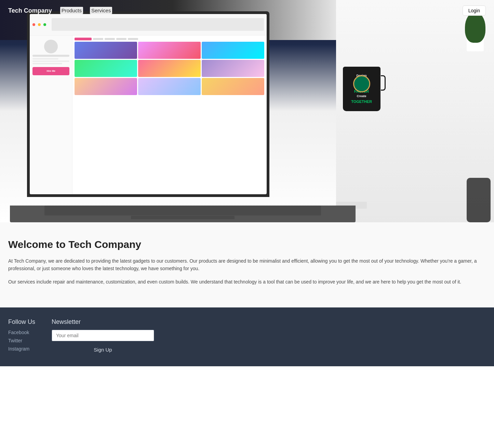  What do you see at coordinates (51, 56) in the screenshot?
I see `screen-sidebar-line1` at bounding box center [51, 56].